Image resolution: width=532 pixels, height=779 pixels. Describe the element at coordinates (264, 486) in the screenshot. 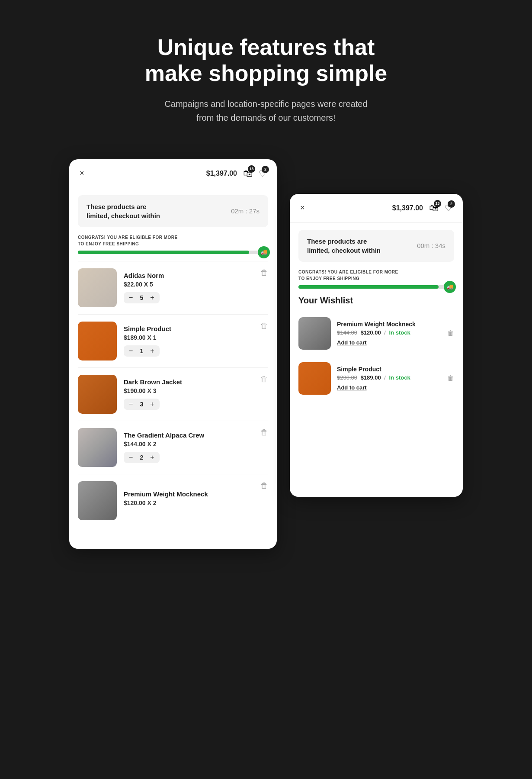

I see `delete-button-4: 🗑` at that location.